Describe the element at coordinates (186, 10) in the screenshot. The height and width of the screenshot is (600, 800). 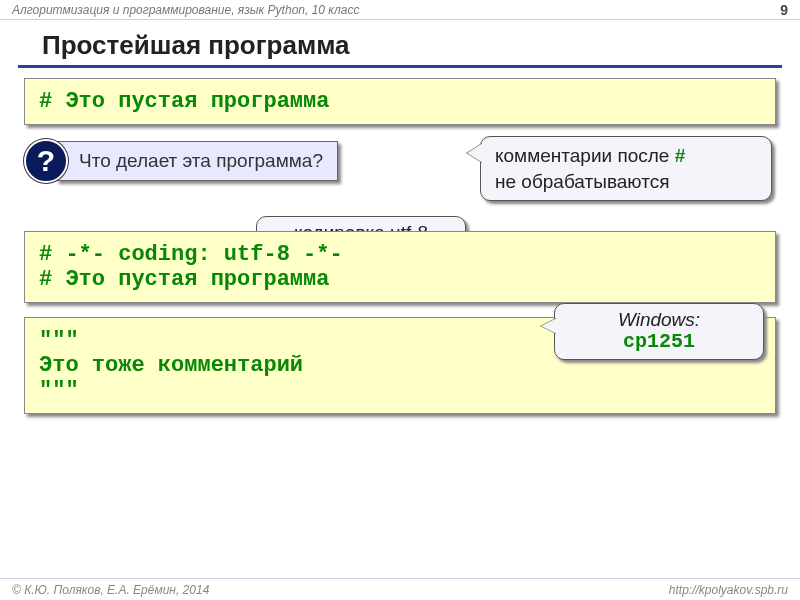
I see `header-text: Алгоритмизация и программирование, язык …` at that location.